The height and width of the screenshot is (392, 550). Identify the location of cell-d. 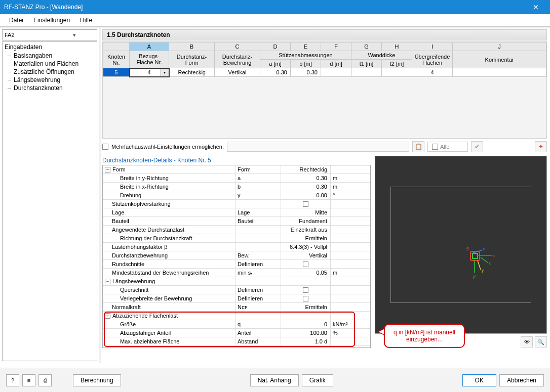
(336, 73).